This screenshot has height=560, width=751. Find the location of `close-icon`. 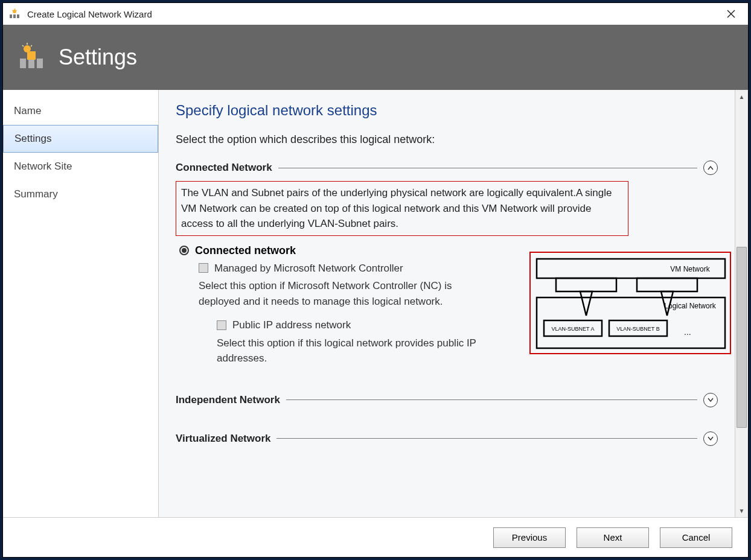

close-icon is located at coordinates (731, 14).